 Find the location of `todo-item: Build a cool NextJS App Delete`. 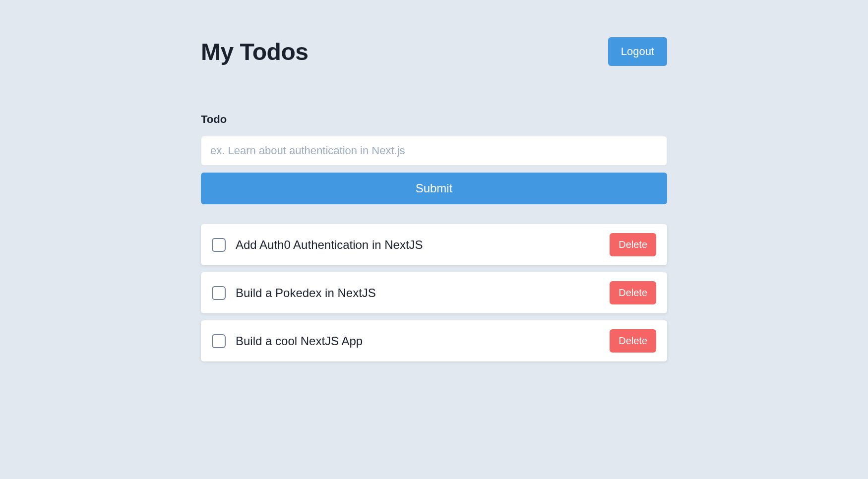

todo-item: Build a cool NextJS App Delete is located at coordinates (434, 341).